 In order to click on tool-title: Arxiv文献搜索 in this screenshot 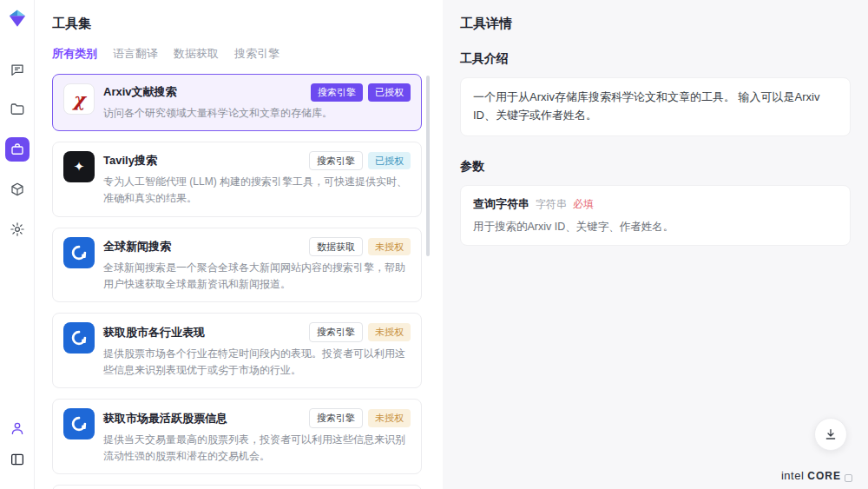, I will do `click(205, 92)`.